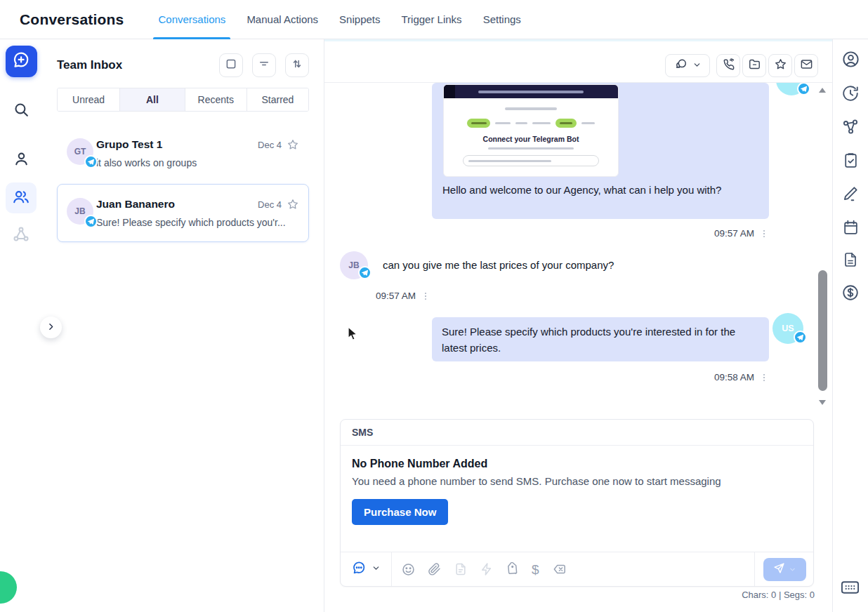  What do you see at coordinates (216, 100) in the screenshot?
I see `filter-recents: Recents` at bounding box center [216, 100].